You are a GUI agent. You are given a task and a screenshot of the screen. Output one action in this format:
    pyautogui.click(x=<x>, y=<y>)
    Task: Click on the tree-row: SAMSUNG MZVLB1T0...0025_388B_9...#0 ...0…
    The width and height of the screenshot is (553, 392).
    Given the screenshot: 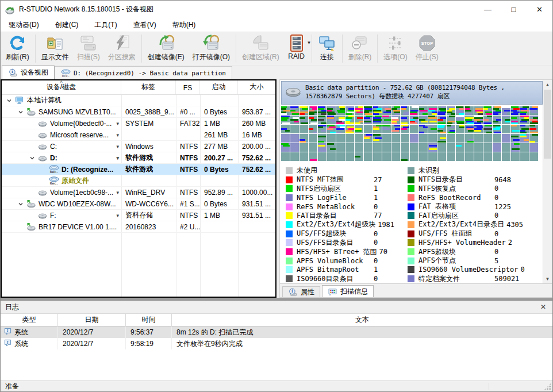 What is the action you would take?
    pyautogui.click(x=139, y=112)
    